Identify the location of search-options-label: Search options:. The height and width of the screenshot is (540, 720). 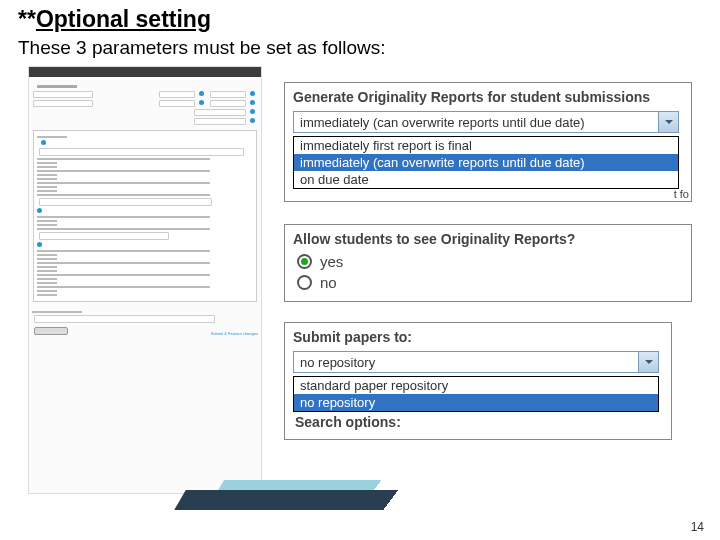
(478, 422).